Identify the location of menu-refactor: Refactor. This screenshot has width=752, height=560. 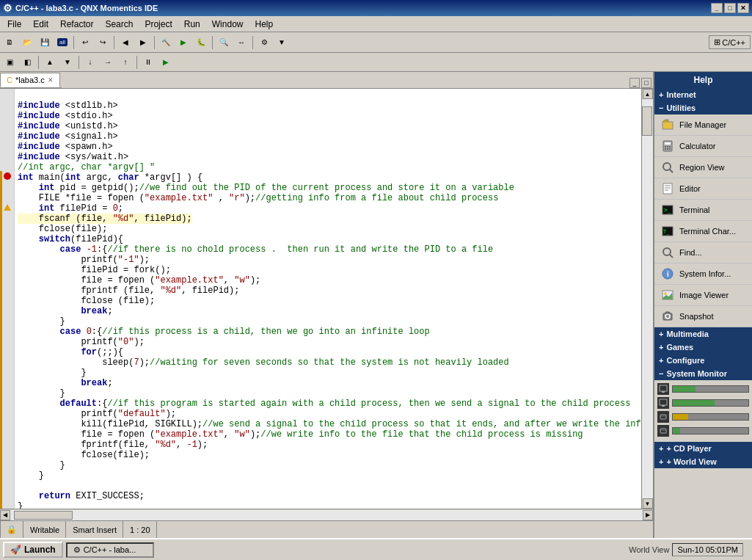
(76, 23).